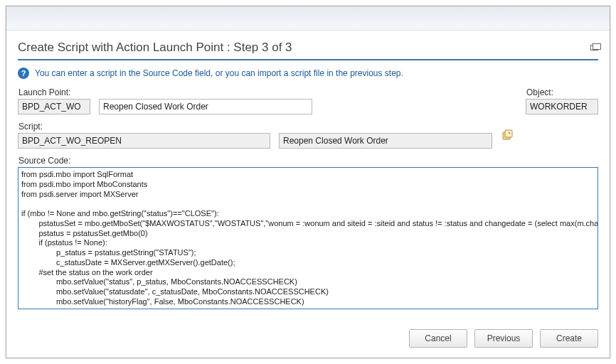  I want to click on page-title-row: Create Script with Action Launch Point :…, so click(308, 49).